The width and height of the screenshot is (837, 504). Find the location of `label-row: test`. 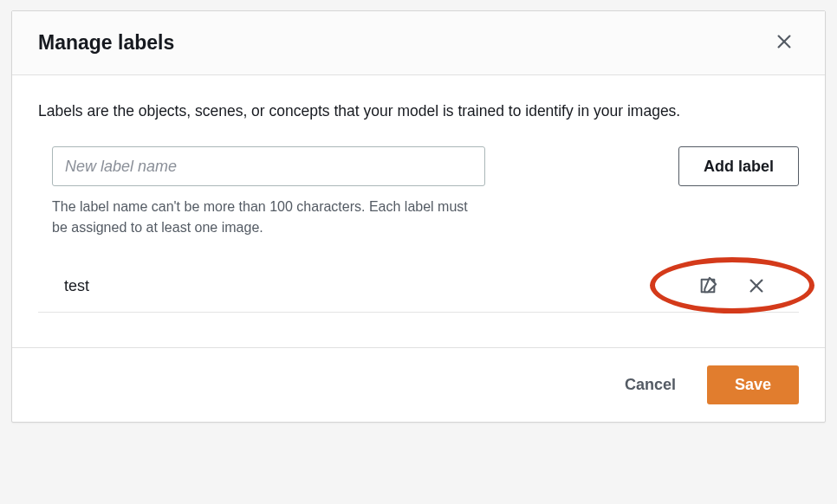

label-row: test is located at coordinates (418, 287).